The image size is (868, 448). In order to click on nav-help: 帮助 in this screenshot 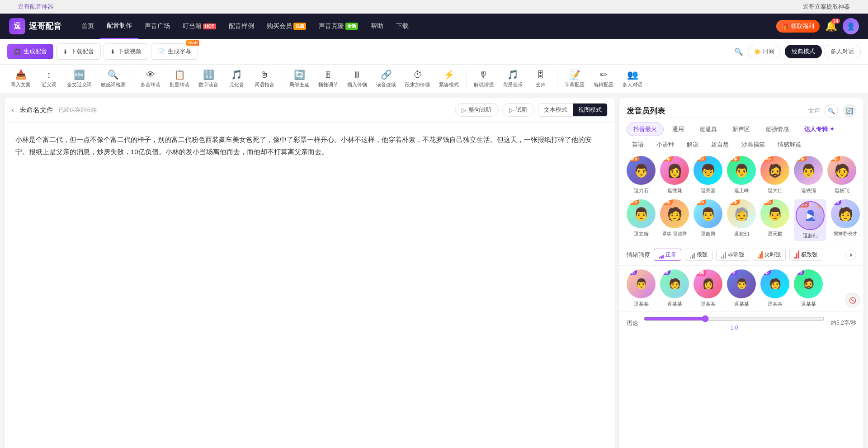, I will do `click(377, 26)`.